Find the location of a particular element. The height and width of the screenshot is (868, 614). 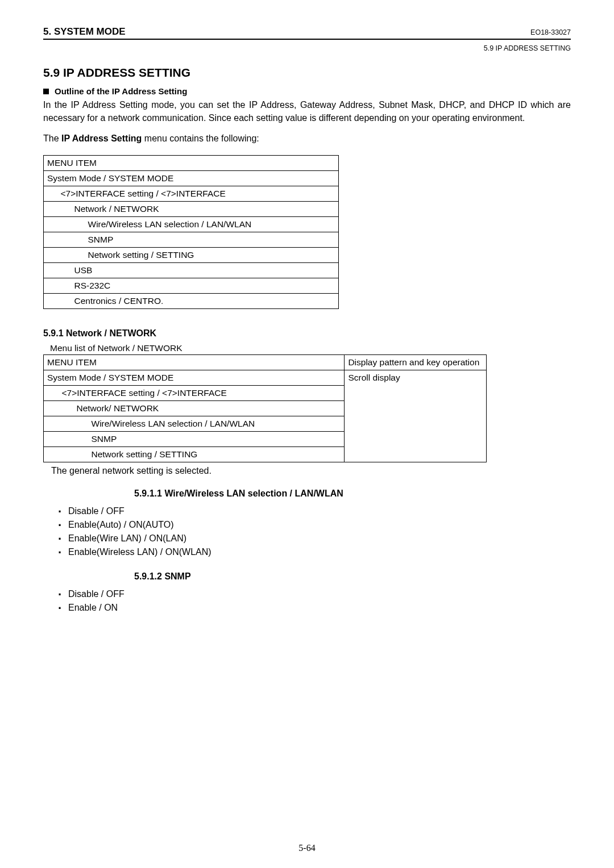

list-item: Enable / ON is located at coordinates (314, 608).